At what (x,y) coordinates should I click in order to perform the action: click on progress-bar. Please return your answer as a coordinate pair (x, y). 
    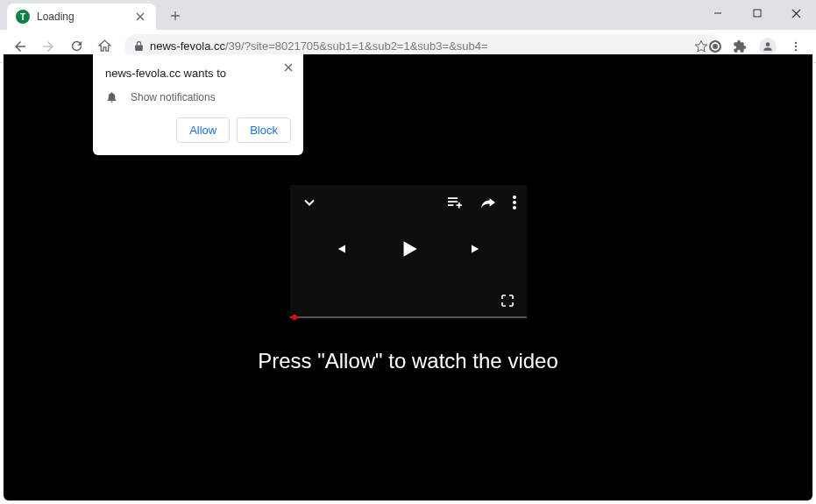
    Looking at the image, I should click on (408, 317).